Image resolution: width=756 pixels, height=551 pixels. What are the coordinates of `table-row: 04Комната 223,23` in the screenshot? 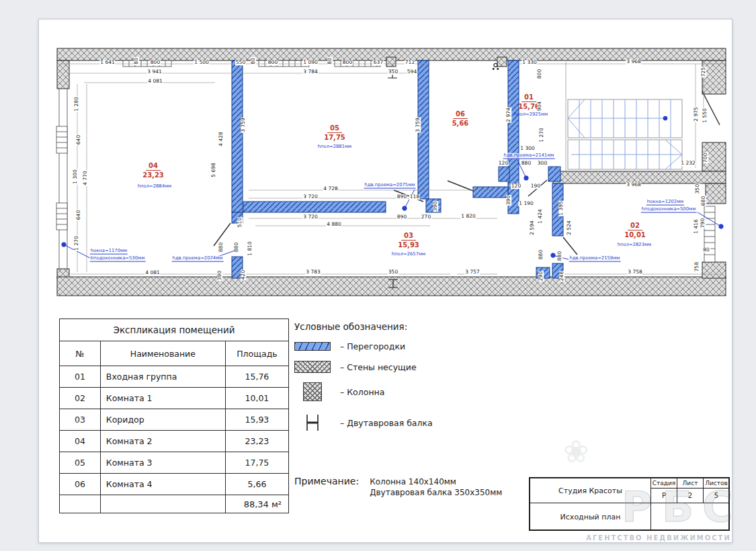 It's located at (175, 441).